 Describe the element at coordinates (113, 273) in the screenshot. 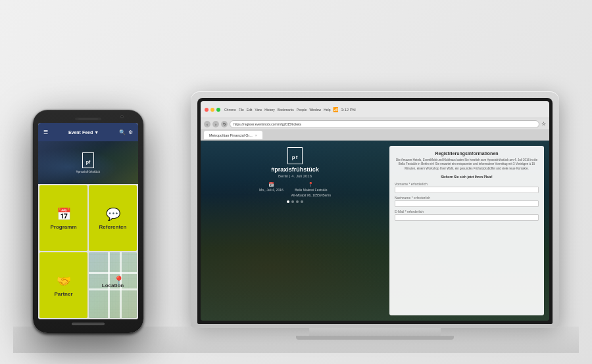

I see `map-road-h1` at that location.